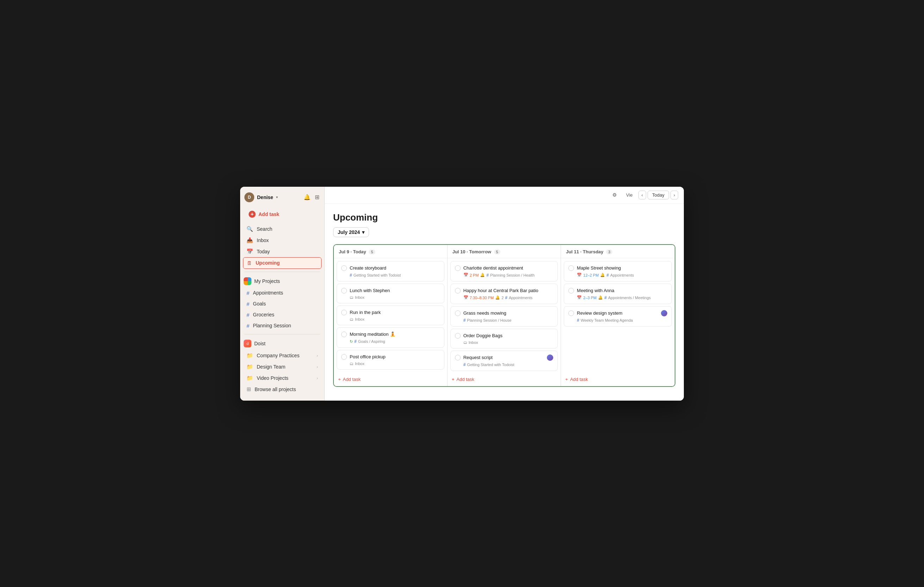 This screenshot has height=587, width=924. I want to click on my-projects-header: My Projects, so click(282, 281).